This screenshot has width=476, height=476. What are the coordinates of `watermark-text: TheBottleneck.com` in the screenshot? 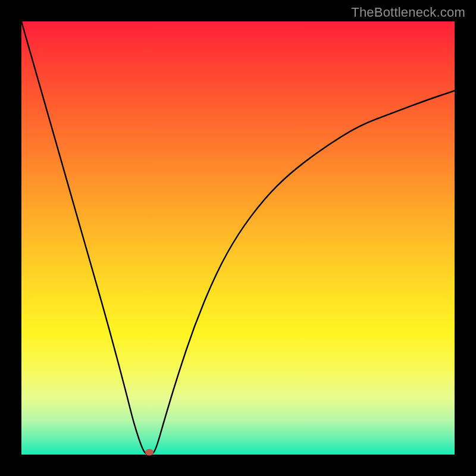 It's located at (408, 12).